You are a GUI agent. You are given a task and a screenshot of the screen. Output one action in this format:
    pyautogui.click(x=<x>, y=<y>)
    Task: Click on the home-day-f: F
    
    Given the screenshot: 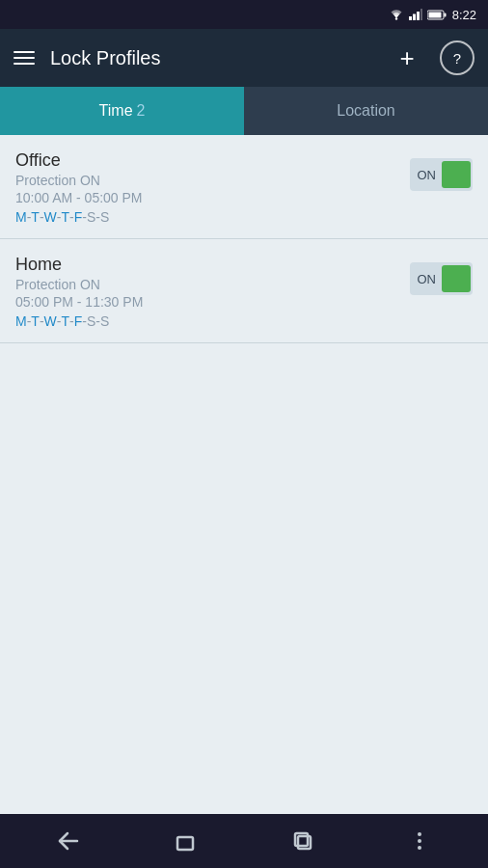 What is the action you would take?
    pyautogui.click(x=79, y=321)
    